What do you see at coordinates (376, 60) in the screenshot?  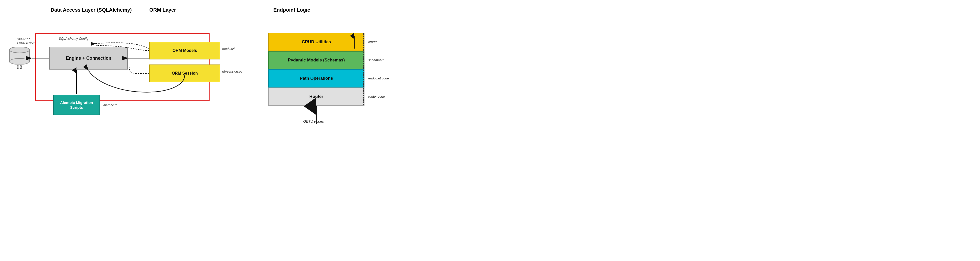 I see `schemas-path-label: schemas/*` at bounding box center [376, 60].